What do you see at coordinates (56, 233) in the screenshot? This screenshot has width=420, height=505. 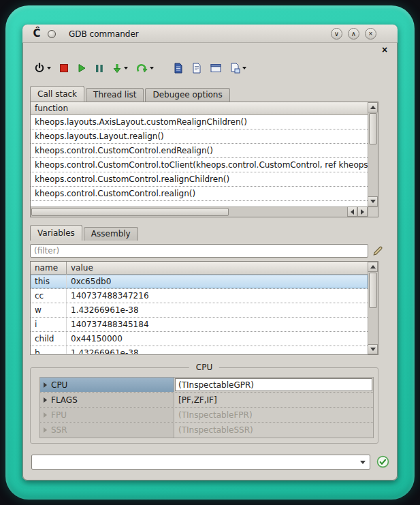 I see `tab-variables: Variables` at bounding box center [56, 233].